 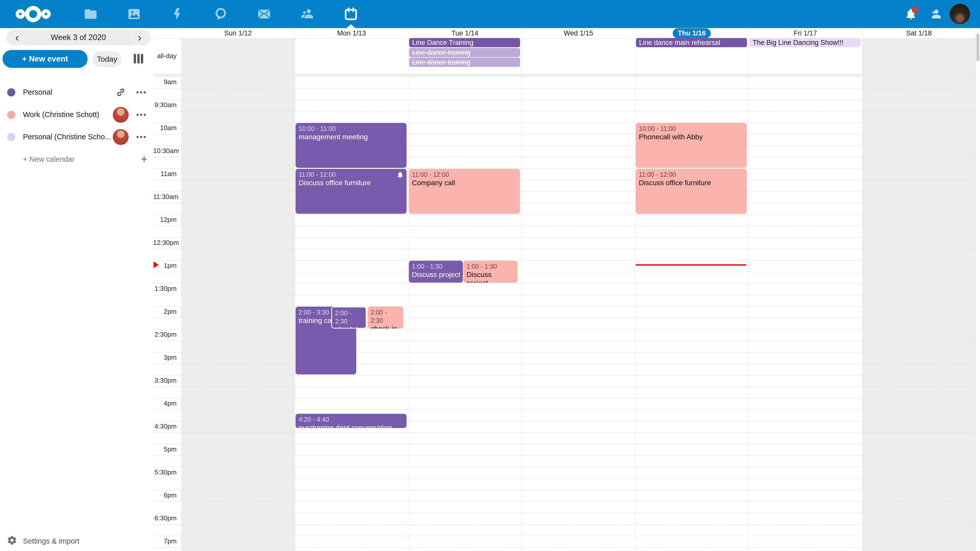 I want to click on new-calendar-label: + New calendar, so click(x=49, y=159).